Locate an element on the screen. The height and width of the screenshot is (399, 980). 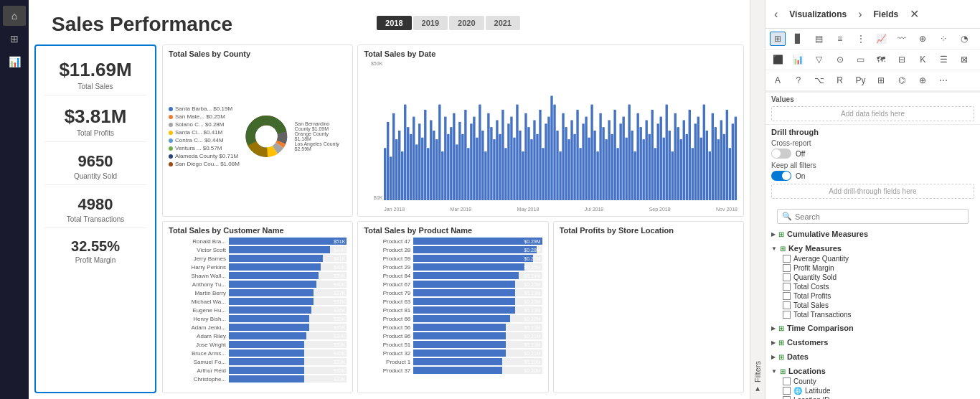
values-drop-area: Add data fields here is located at coordinates (872, 113).